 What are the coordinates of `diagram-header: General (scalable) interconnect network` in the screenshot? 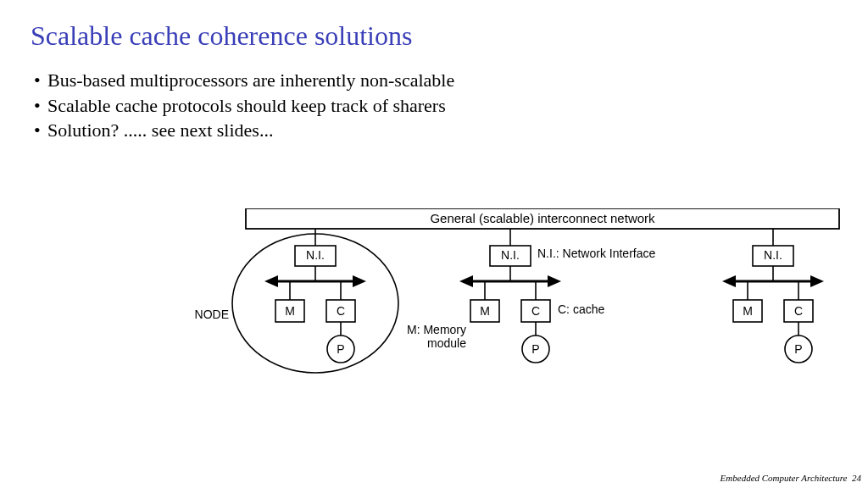 It's located at (542, 219).